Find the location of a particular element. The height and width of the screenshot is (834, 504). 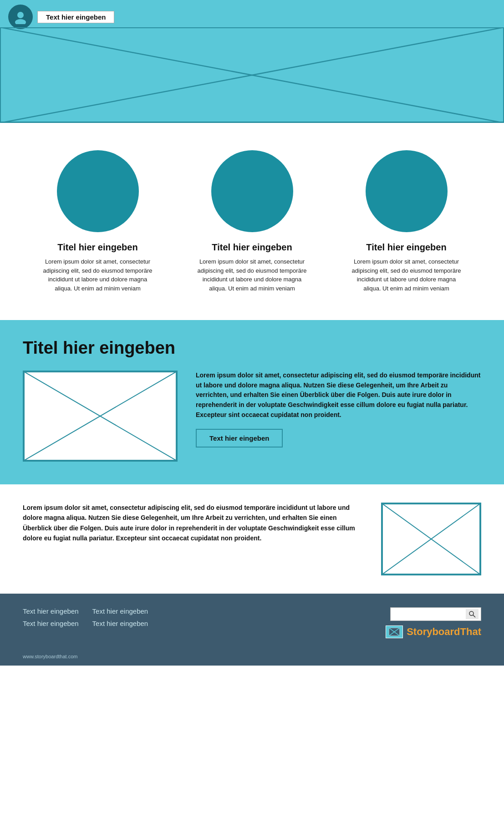

feature-item-3: Titel hier eingeben Lorem ipsum dolor si… is located at coordinates (406, 221).